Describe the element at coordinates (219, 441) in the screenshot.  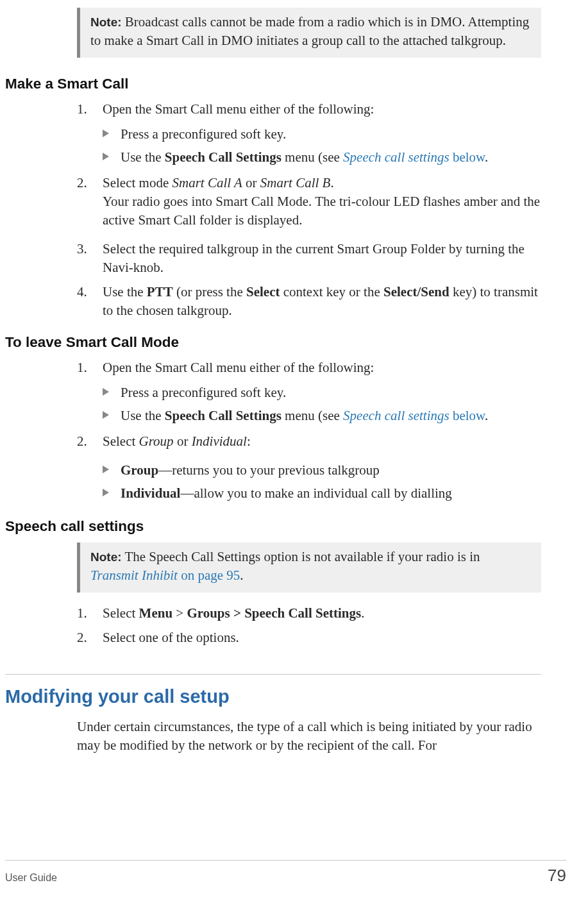
I see `list-italic: Individual` at that location.